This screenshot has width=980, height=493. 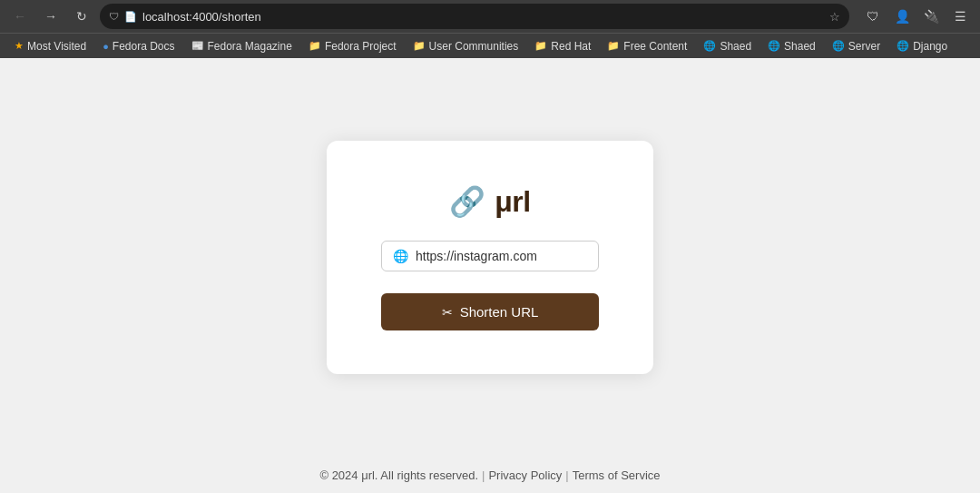 What do you see at coordinates (916, 16) in the screenshot?
I see `toolbar-right: 🛡 👤 🔌 ☰` at bounding box center [916, 16].